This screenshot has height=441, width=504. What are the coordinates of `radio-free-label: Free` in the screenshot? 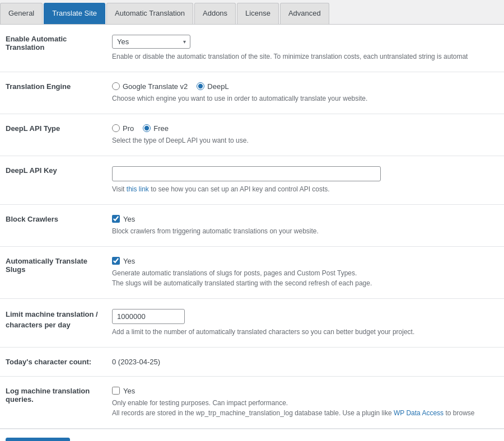 It's located at (161, 129).